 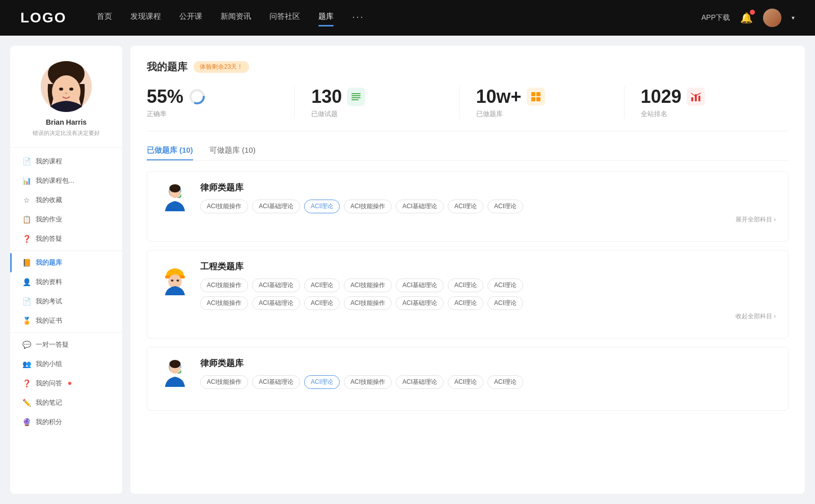 What do you see at coordinates (358, 18) in the screenshot?
I see `nav-item-more: ···` at bounding box center [358, 18].